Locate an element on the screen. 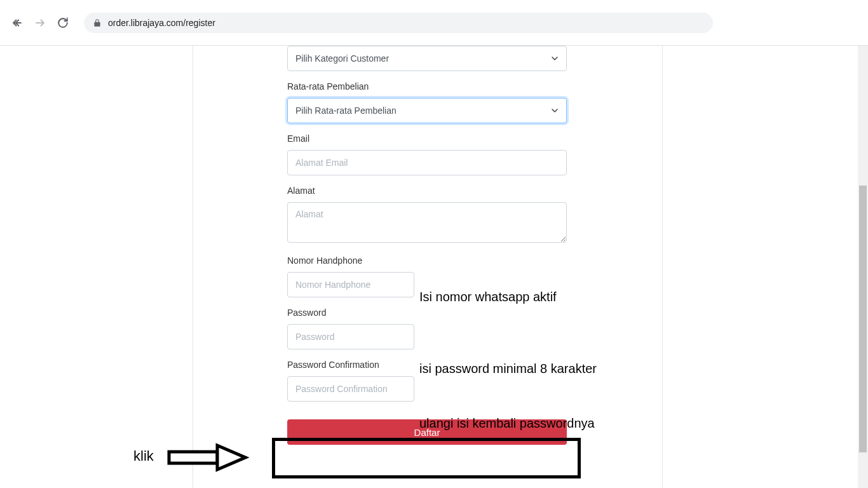 This screenshot has height=488, width=868. annotation-phone: Isi nomor whatsapp aktif is located at coordinates (488, 297).